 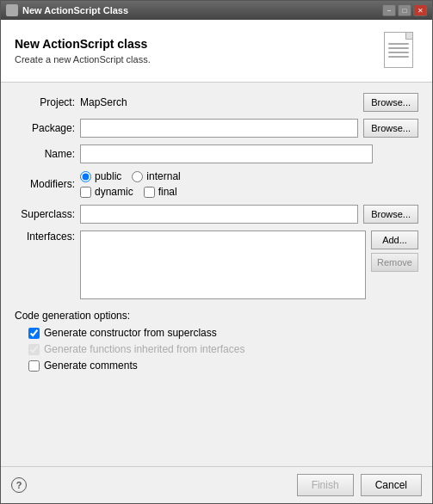 I want to click on add-interface-button: Add..., so click(x=394, y=240).